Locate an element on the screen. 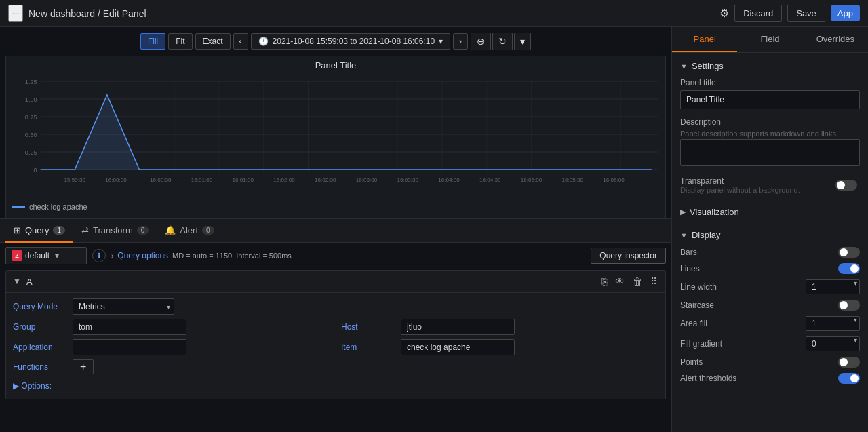 Image resolution: width=868 pixels, height=432 pixels. chevron-down-icon: ▾ is located at coordinates (441, 41).